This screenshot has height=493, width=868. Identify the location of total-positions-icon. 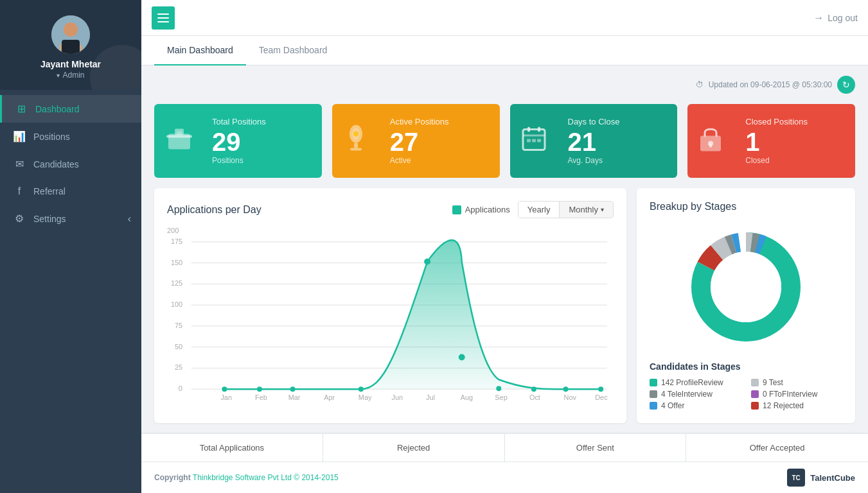
(179, 141).